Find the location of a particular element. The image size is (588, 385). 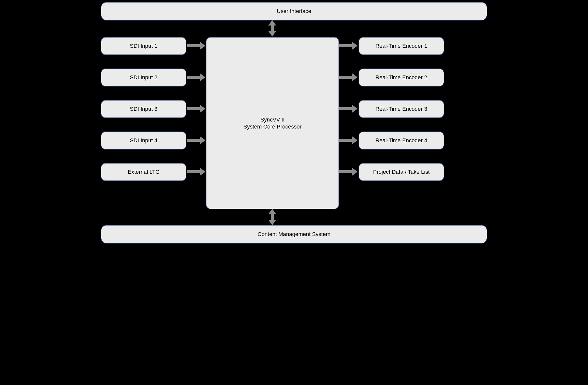

external-ltc-box: External LTC is located at coordinates (144, 172).